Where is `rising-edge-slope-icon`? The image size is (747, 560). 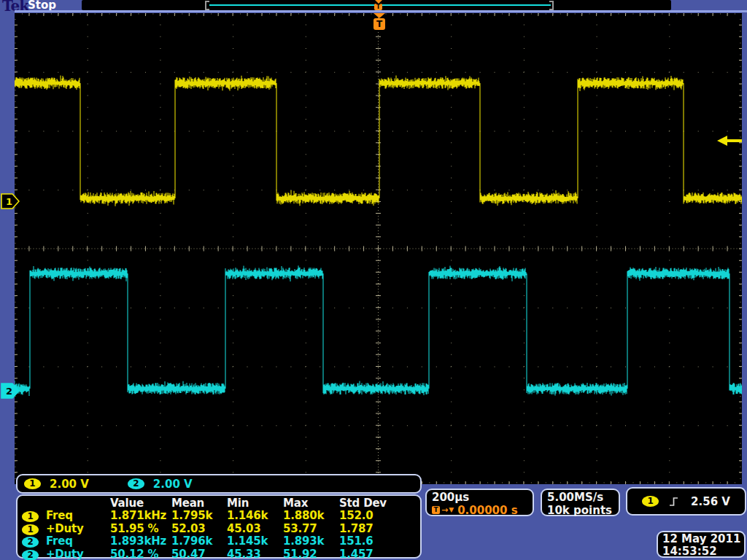
rising-edge-slope-icon is located at coordinates (674, 502).